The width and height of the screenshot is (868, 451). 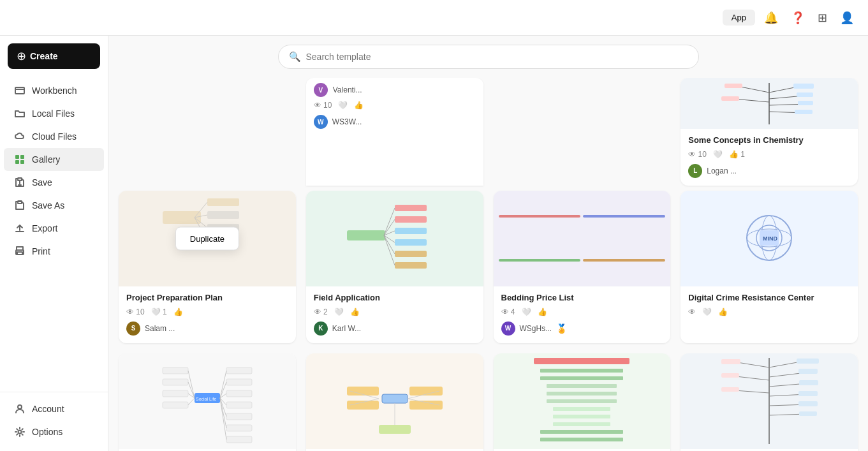 What do you see at coordinates (44, 56) in the screenshot?
I see `create-label: Create` at bounding box center [44, 56].